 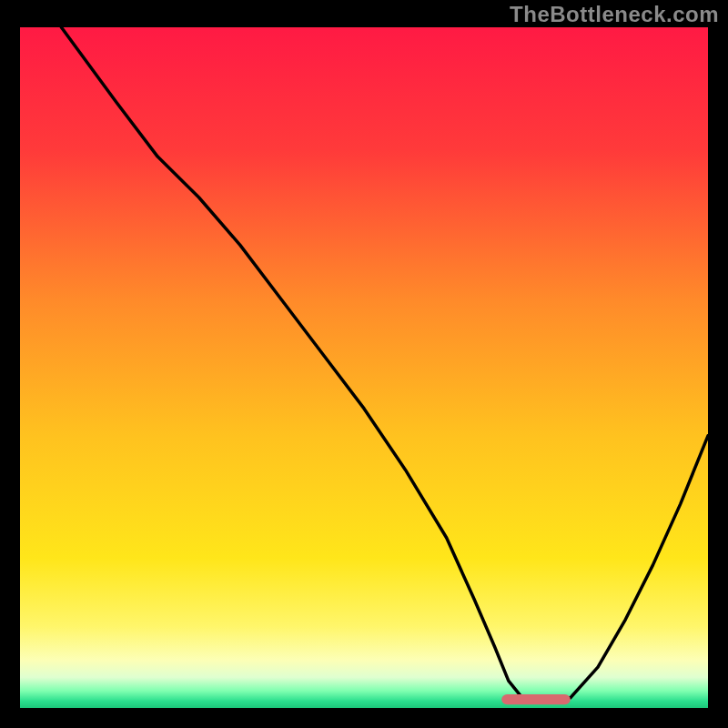 What do you see at coordinates (614, 15) in the screenshot?
I see `watermark-text: TheBottleneck.com` at bounding box center [614, 15].